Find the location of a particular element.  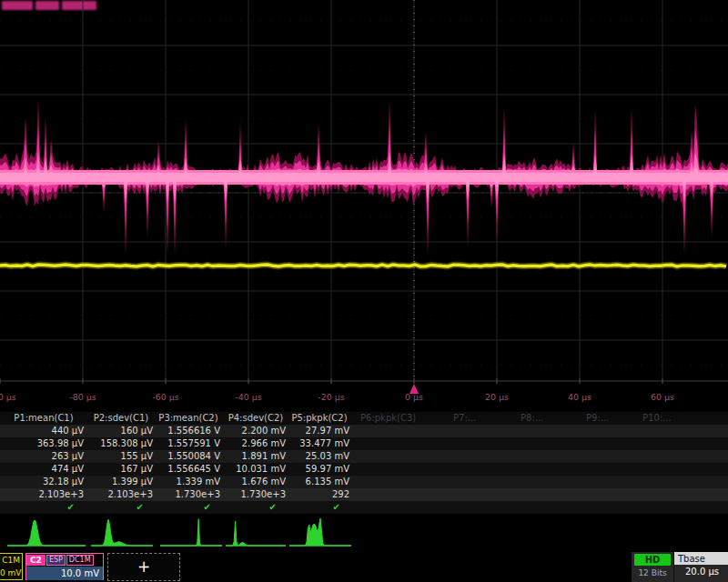

measure-header-P10: P10:... is located at coordinates (664, 418).